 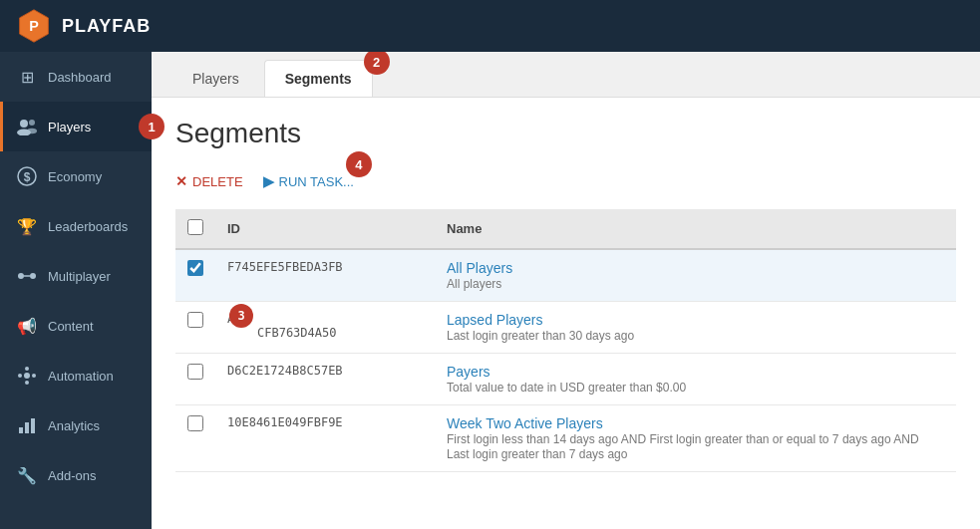 What do you see at coordinates (152, 127) in the screenshot?
I see `callout-1: 1` at bounding box center [152, 127].